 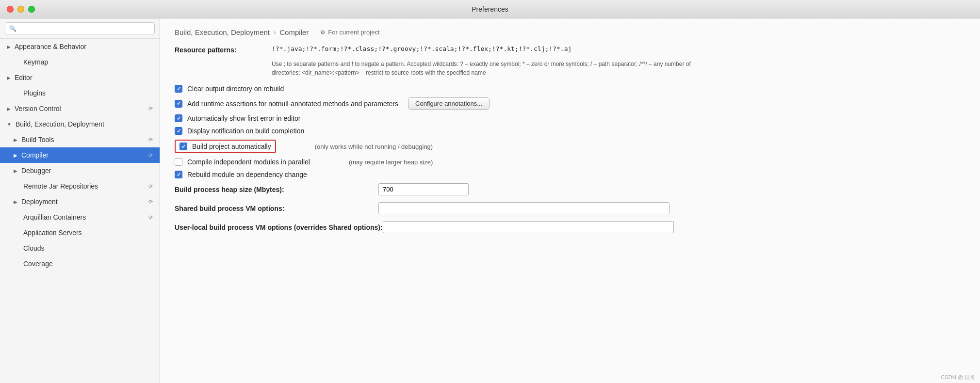 What do you see at coordinates (958, 377) in the screenshot?
I see `watermark: CSDN @ 贝哥` at bounding box center [958, 377].